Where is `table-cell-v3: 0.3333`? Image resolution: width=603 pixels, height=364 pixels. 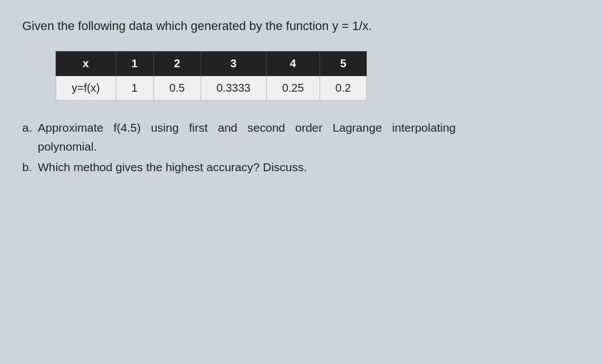 table-cell-v3: 0.3333 is located at coordinates (233, 88).